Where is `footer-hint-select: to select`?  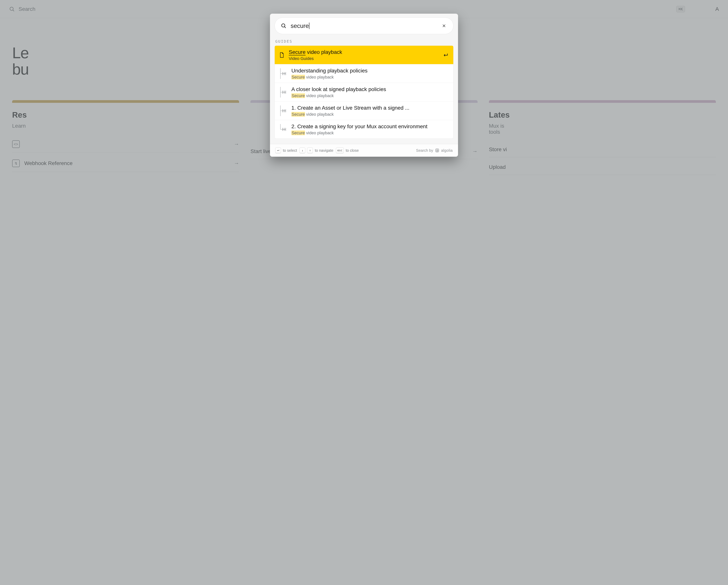
footer-hint-select: to select is located at coordinates (286, 151).